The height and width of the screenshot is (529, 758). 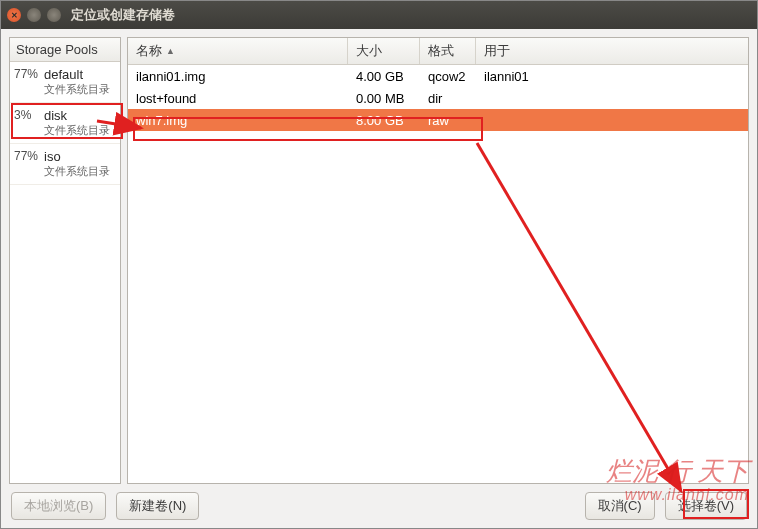 I want to click on sidebar-header: Storage Pools, so click(x=65, y=50).